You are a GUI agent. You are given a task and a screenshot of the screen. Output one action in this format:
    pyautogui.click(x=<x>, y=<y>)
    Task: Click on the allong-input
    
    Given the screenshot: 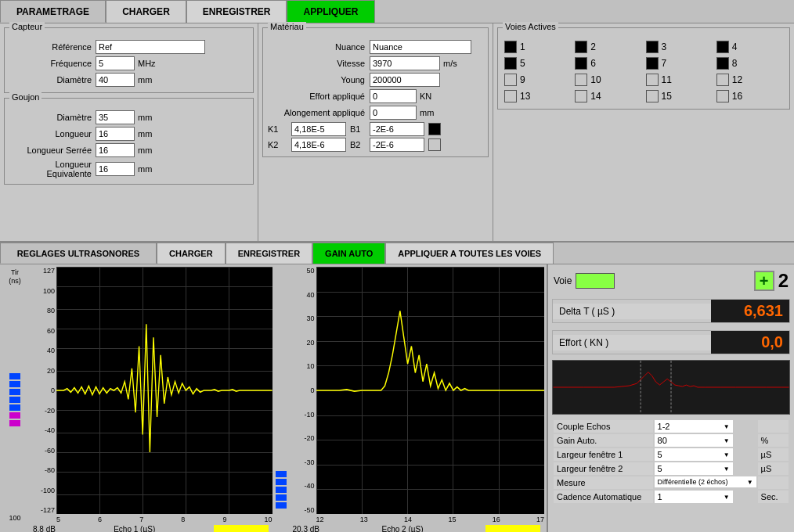 What is the action you would take?
    pyautogui.click(x=393, y=113)
    